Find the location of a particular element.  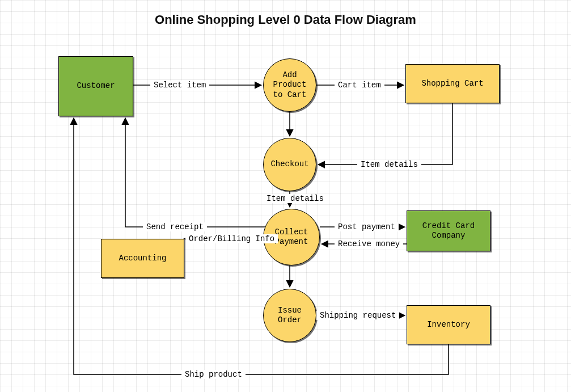

entity-accounting: Accounting is located at coordinates (143, 259).